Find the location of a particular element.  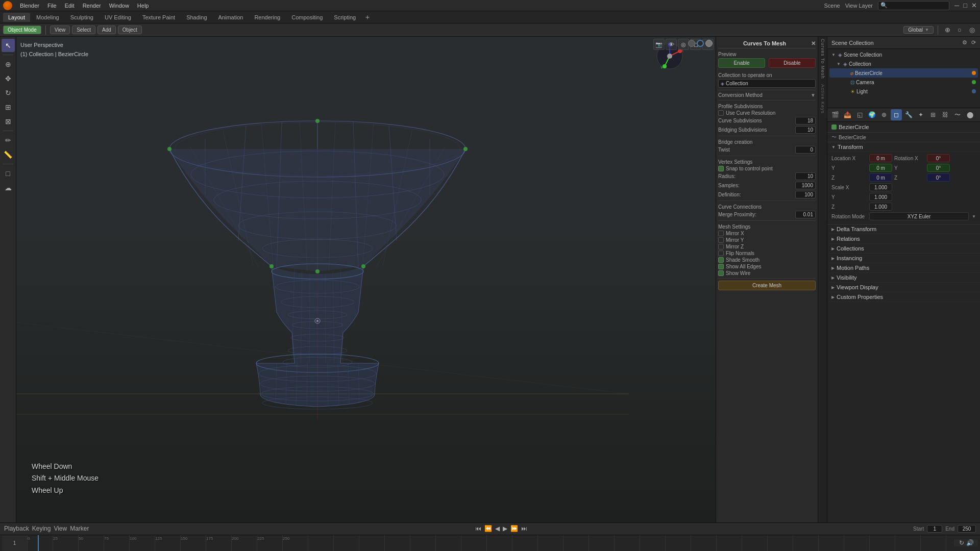

outliner-sync-btn: ⟳ is located at coordinates (974, 43).